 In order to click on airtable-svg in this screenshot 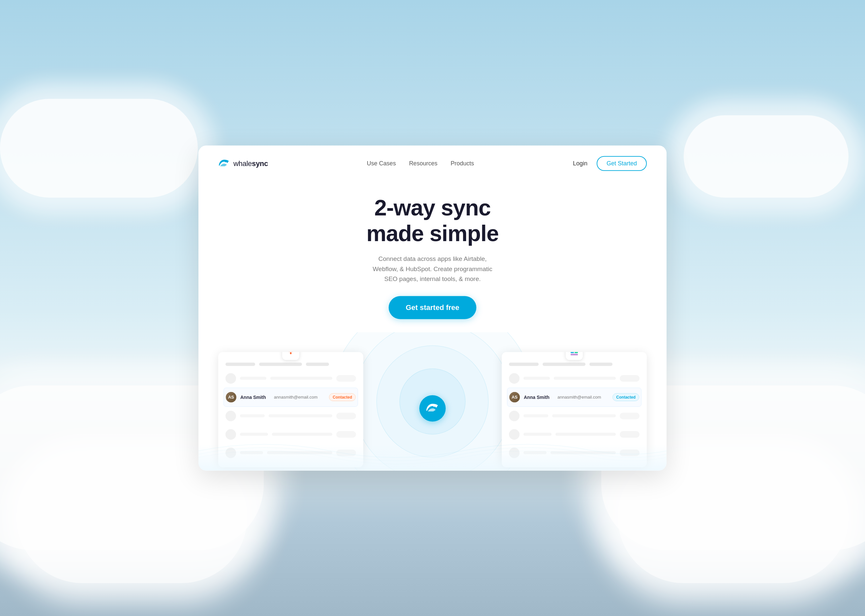, I will do `click(574, 354)`.